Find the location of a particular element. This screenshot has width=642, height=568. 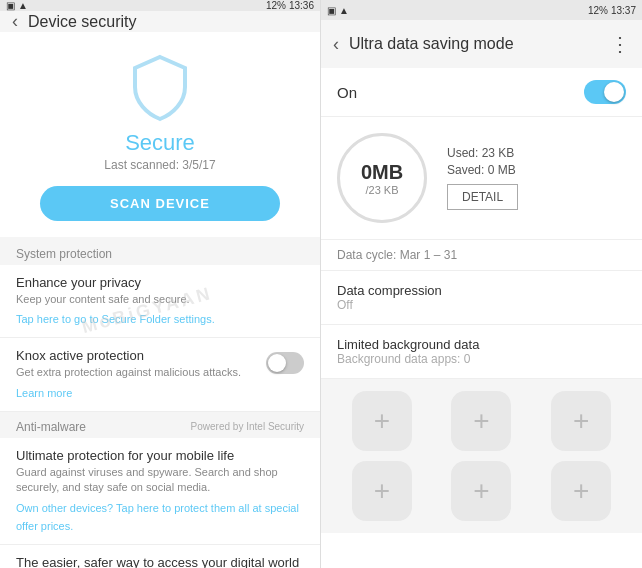

knox-protection-content: Knox active protection Get extra protect… is located at coordinates (141, 374).